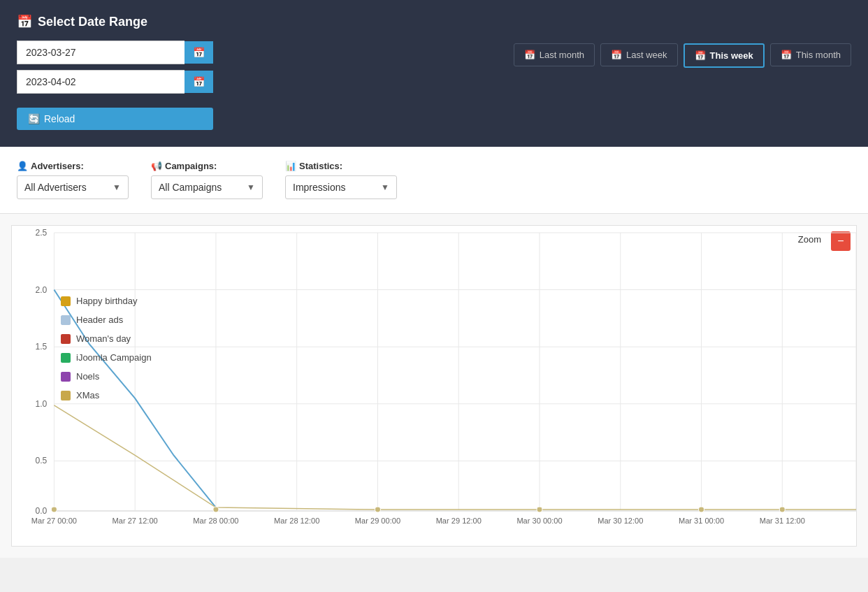 The image size is (868, 592). Describe the element at coordinates (251, 187) in the screenshot. I see `campaigns-chevron-icon: ▼` at that location.